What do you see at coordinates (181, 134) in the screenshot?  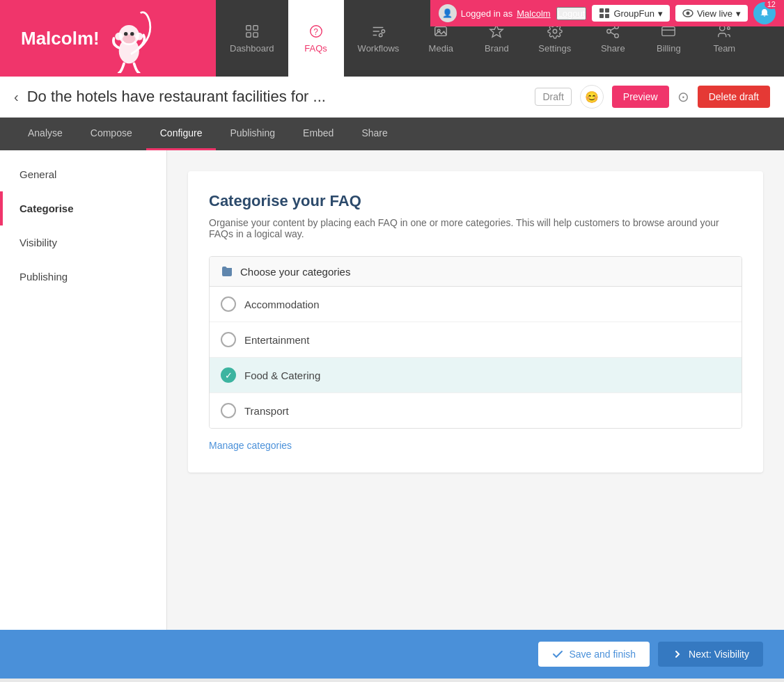 I see `sub-nav-configure: Configure` at bounding box center [181, 134].